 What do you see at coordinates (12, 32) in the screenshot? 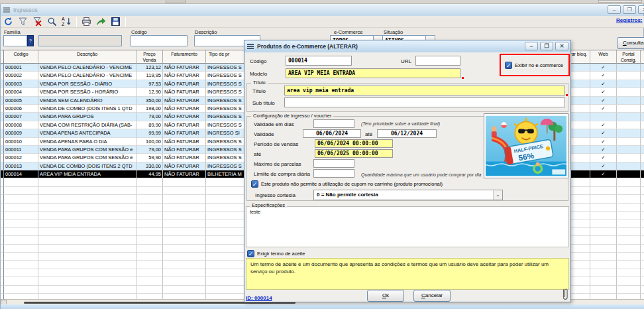
I see `familia-label: Família` at bounding box center [12, 32].